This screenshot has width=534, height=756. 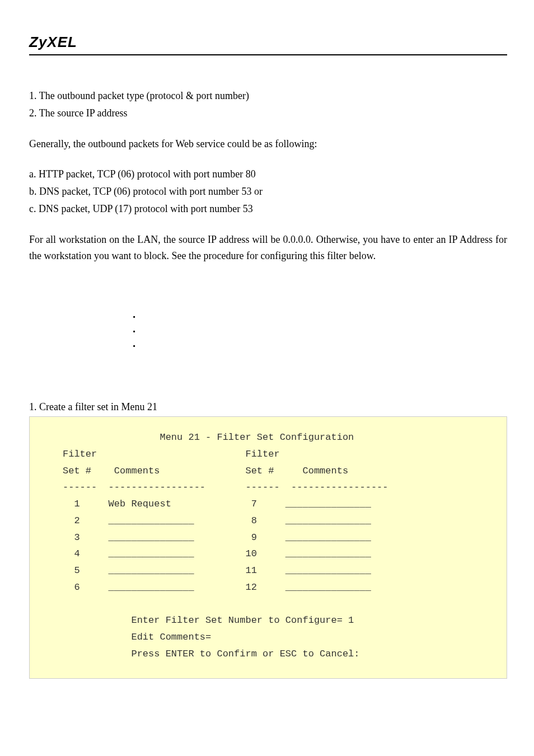 I want to click on main-paragraph: For all workstation on the LAN, the sour…, so click(x=268, y=248).